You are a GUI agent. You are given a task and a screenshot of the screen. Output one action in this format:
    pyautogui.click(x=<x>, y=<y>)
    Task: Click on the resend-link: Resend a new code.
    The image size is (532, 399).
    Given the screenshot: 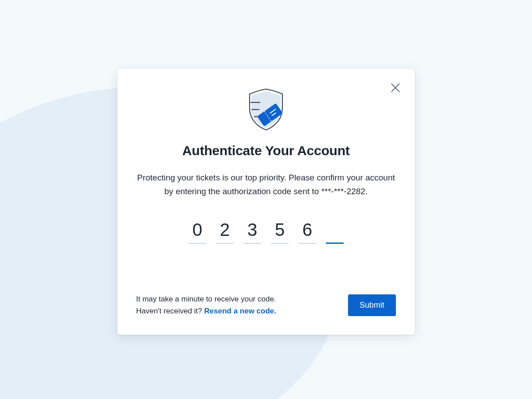 What is the action you would take?
    pyautogui.click(x=240, y=311)
    